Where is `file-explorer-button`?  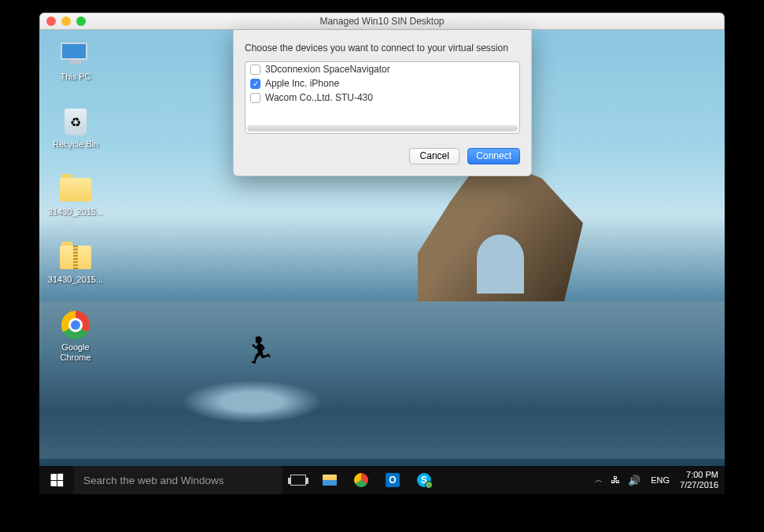
file-explorer-button is located at coordinates (330, 480).